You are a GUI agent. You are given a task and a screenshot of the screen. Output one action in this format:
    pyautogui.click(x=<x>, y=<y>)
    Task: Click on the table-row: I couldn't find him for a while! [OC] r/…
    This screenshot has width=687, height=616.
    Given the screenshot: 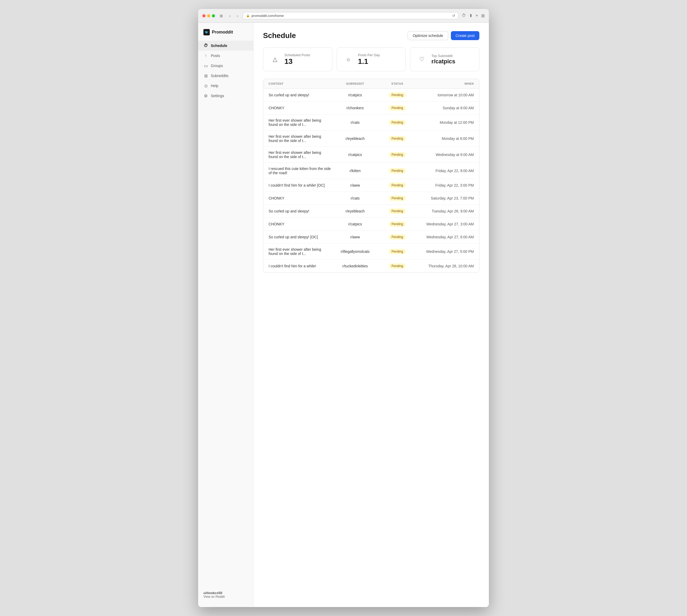 What is the action you would take?
    pyautogui.click(x=371, y=185)
    